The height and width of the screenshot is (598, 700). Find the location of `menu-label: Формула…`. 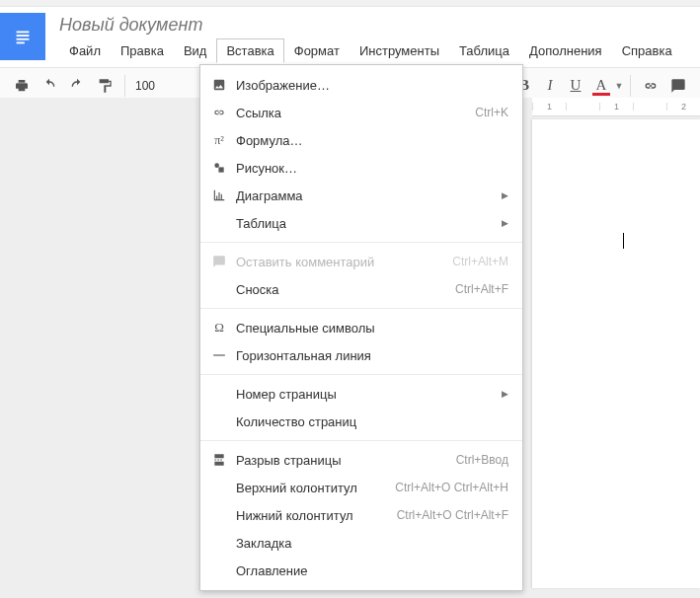

menu-label: Формула… is located at coordinates (369, 140).